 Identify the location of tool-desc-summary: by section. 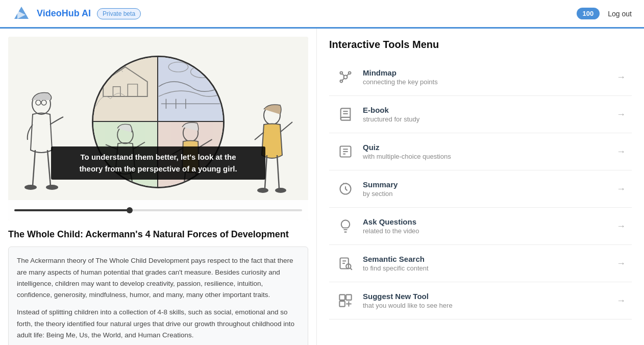
(490, 194).